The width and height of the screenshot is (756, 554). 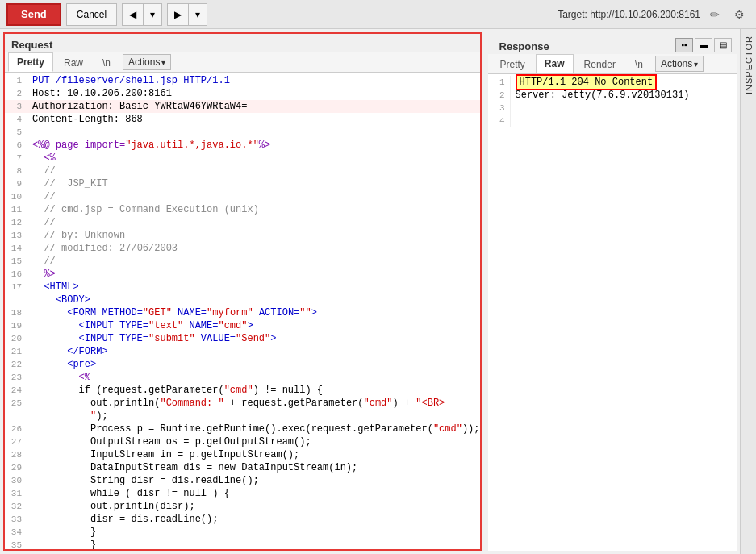 I want to click on request-line: 20 <INPUT TYPE="submit" VALUE="Send">, so click(x=242, y=339).